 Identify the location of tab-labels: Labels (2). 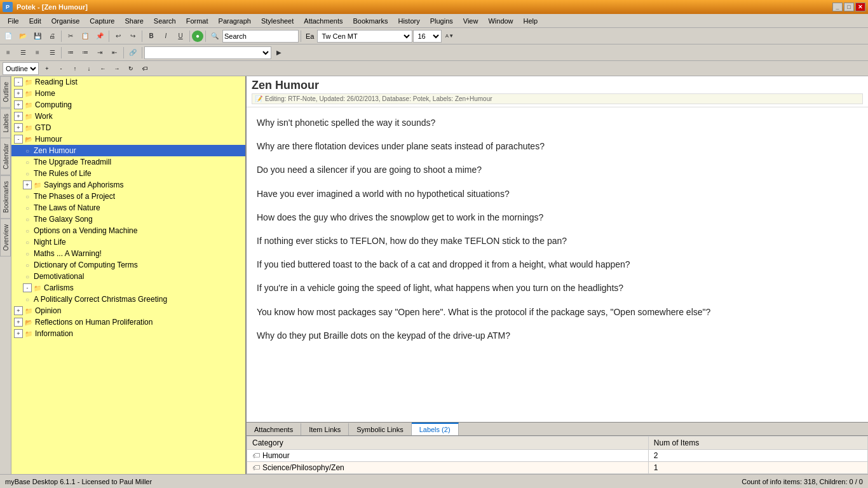
(435, 429).